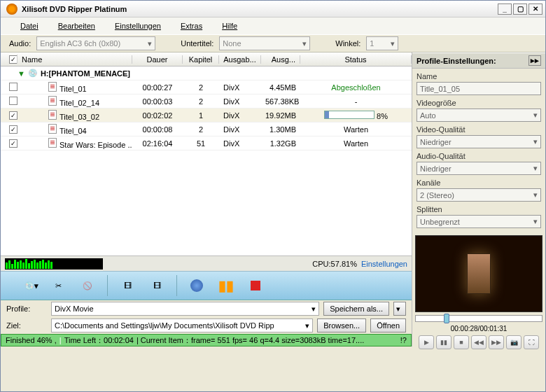  Describe the element at coordinates (99, 340) in the screenshot. I see `status-timeleft: Time Left：00:02:04` at that location.